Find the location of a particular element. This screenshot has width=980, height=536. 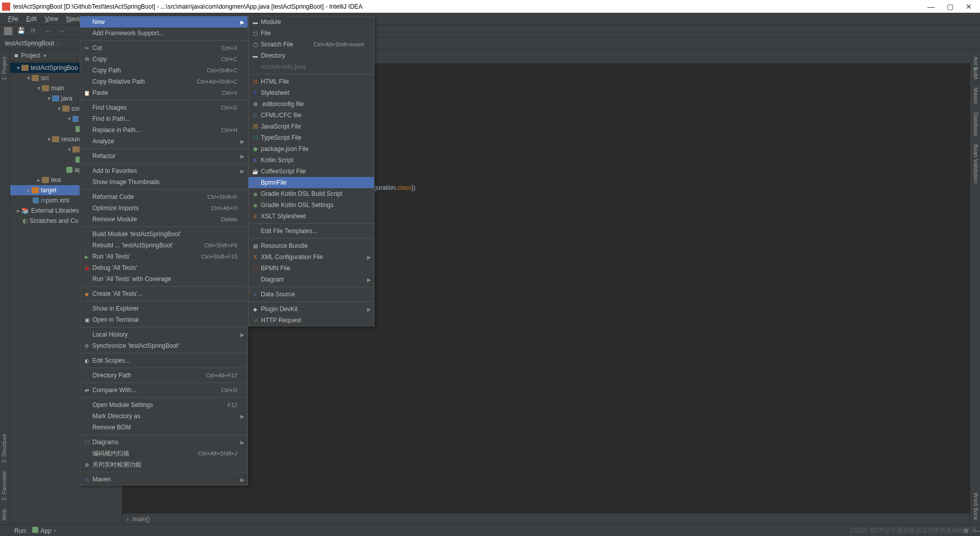

menu-item: ▤Resource Bundle is located at coordinates (311, 246).